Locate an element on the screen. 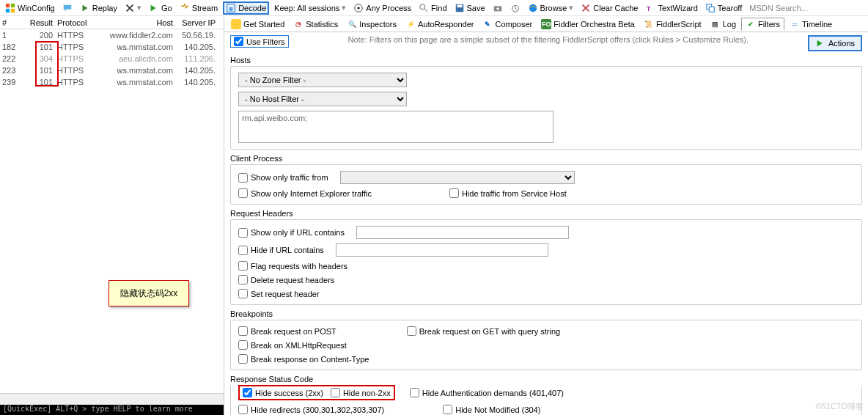 The image size is (868, 415). host-filter-select: - No Host Filter - is located at coordinates (323, 99).